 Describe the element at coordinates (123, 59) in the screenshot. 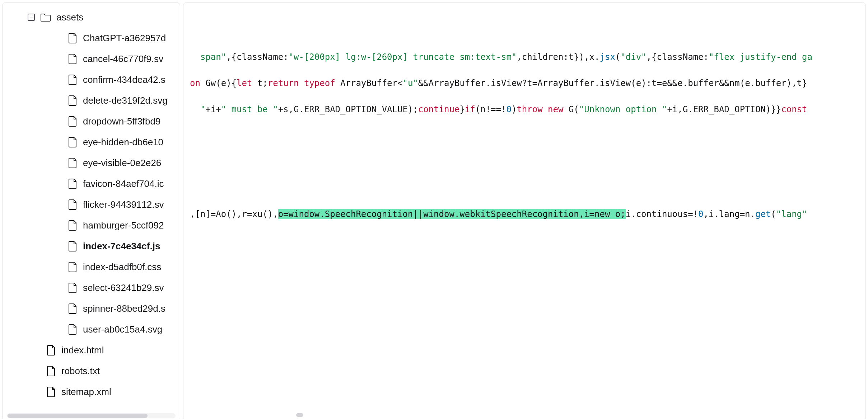

I see `file-label: cancel-46c770f9.sv` at that location.